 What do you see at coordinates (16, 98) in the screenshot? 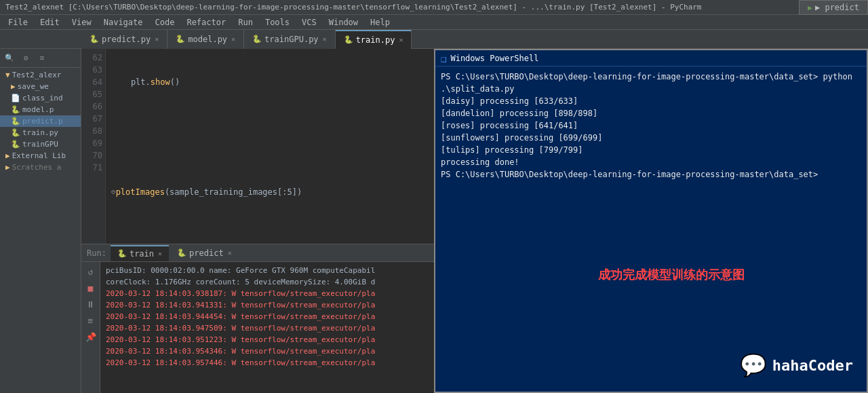
I see `file-icon: 📄` at bounding box center [16, 98].